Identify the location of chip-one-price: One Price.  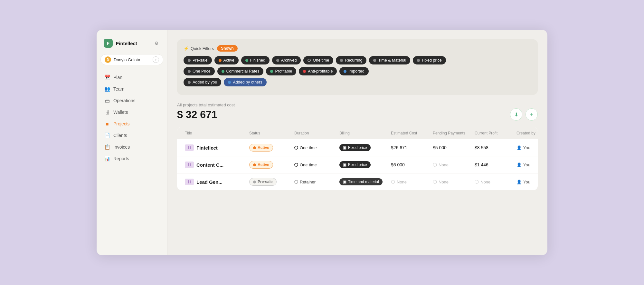
(199, 71).